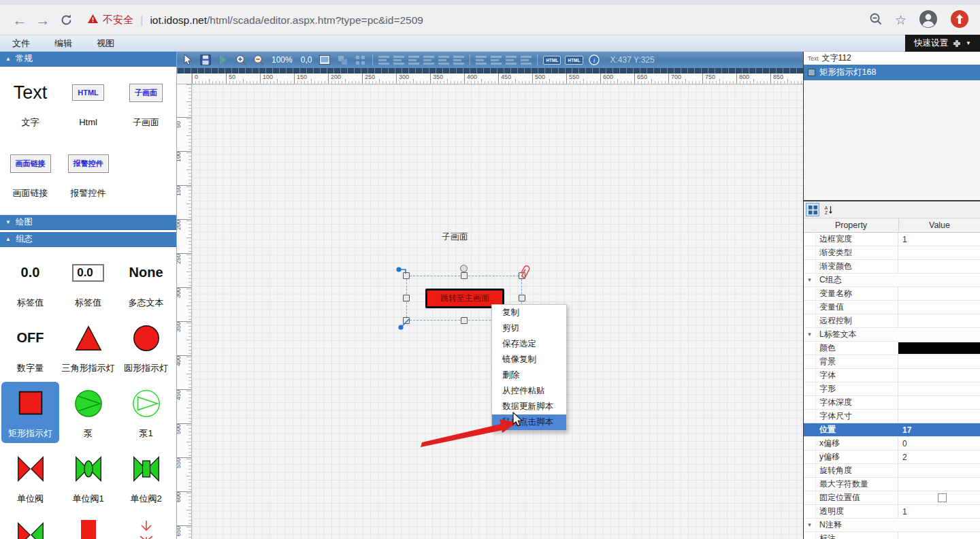 The height and width of the screenshot is (539, 980). What do you see at coordinates (146, 412) in the screenshot?
I see `palette-item-pump-outline: 泵1` at bounding box center [146, 412].